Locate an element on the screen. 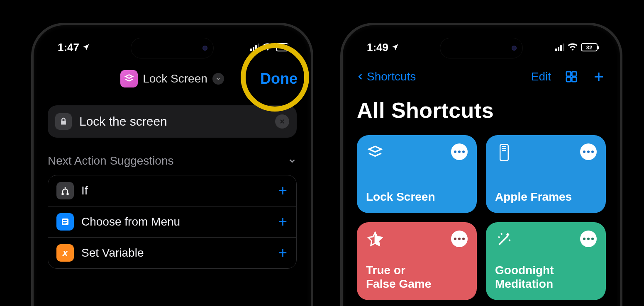 The width and height of the screenshot is (644, 306). editor-nav-bar: Lock Screen Done is located at coordinates (172, 79).